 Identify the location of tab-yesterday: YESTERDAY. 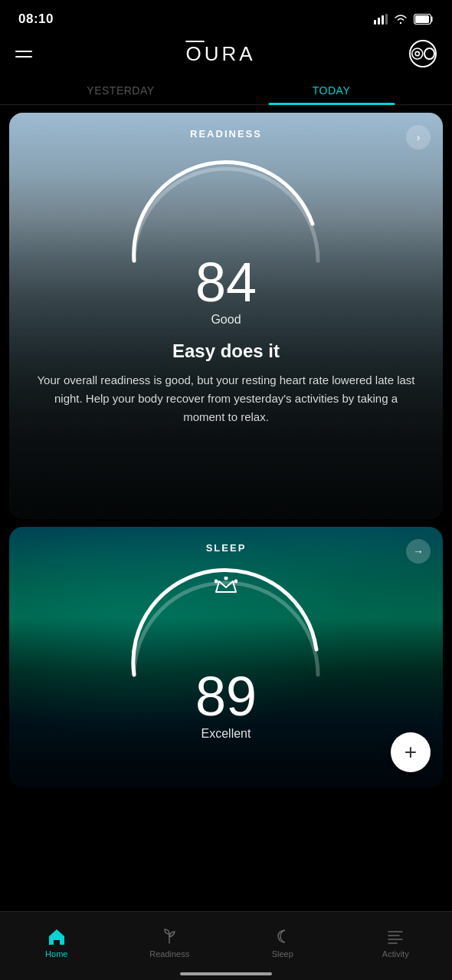
(121, 90).